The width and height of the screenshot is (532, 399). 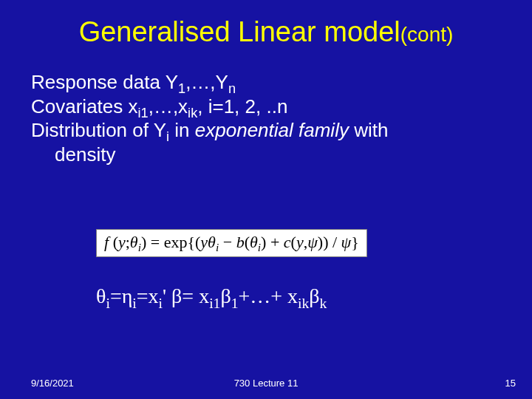 What do you see at coordinates (368, 130) in the screenshot?
I see `text: with` at bounding box center [368, 130].